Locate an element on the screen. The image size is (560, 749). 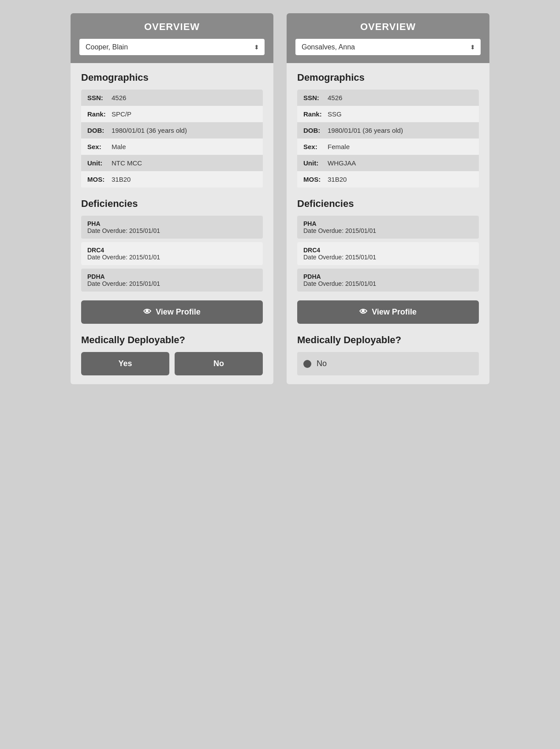
demo-value: SSG is located at coordinates (335, 114).